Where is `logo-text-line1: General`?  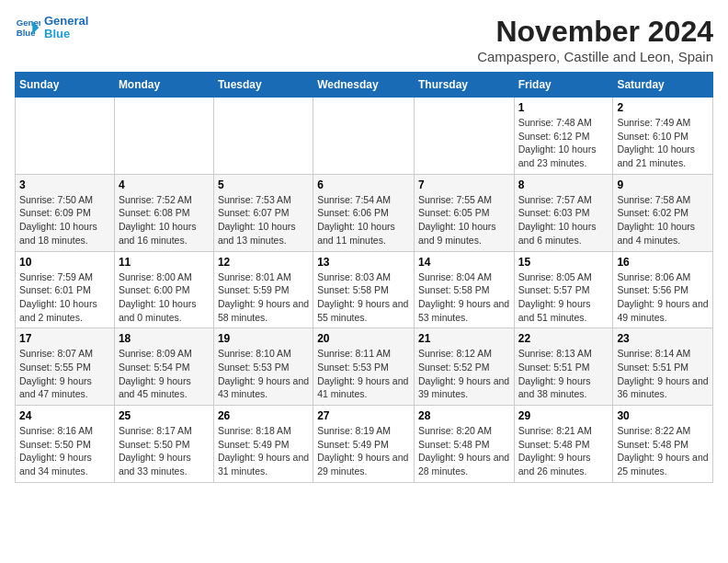
logo-text-line1: General is located at coordinates (66, 21).